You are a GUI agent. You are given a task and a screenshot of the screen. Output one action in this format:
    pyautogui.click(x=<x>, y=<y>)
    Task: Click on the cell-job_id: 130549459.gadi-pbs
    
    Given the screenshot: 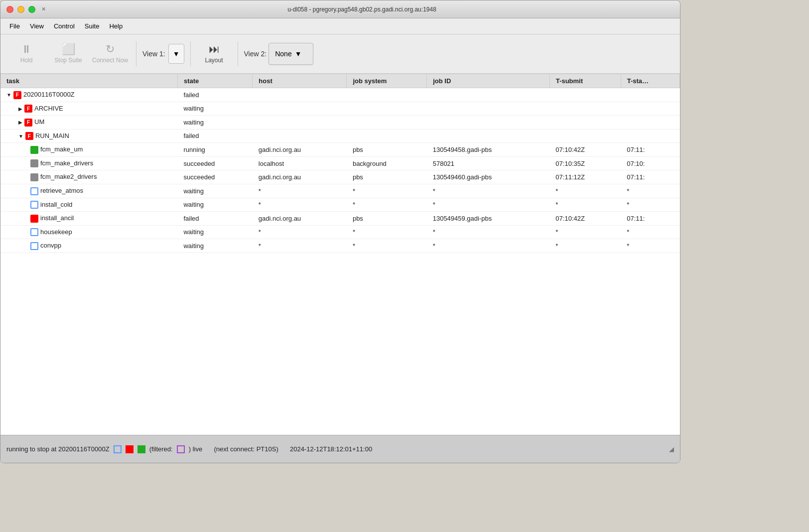 What is the action you would take?
    pyautogui.click(x=488, y=219)
    